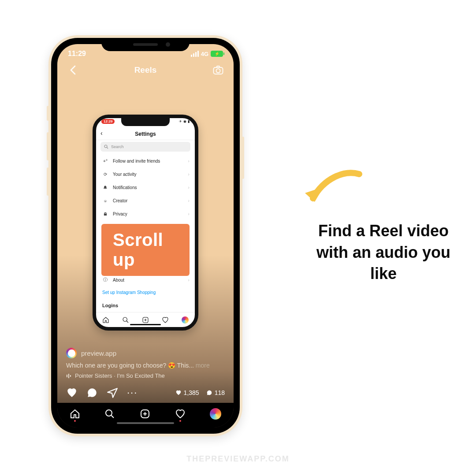 The width and height of the screenshot is (476, 476). What do you see at coordinates (72, 393) in the screenshot?
I see `like-icon` at bounding box center [72, 393].